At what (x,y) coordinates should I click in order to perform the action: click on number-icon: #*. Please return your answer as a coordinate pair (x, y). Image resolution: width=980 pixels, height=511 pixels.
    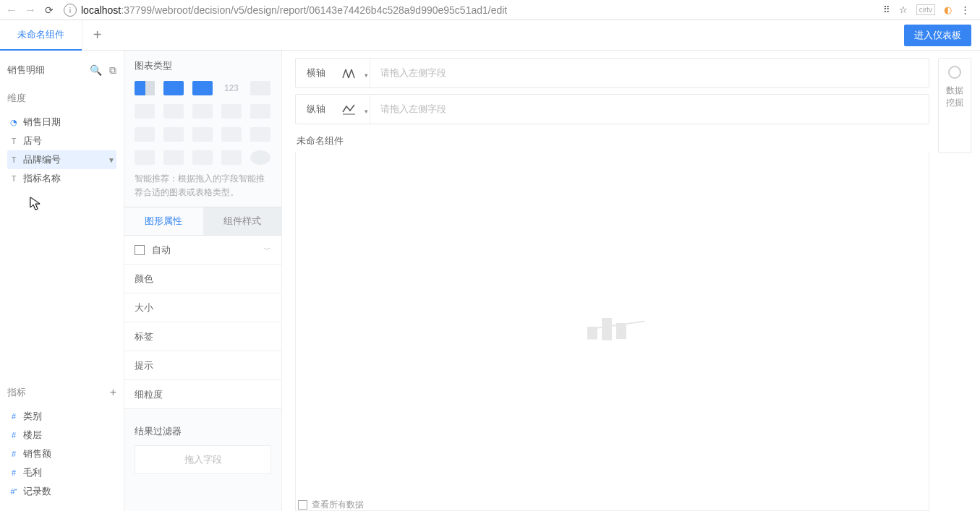
    Looking at the image, I should click on (14, 491).